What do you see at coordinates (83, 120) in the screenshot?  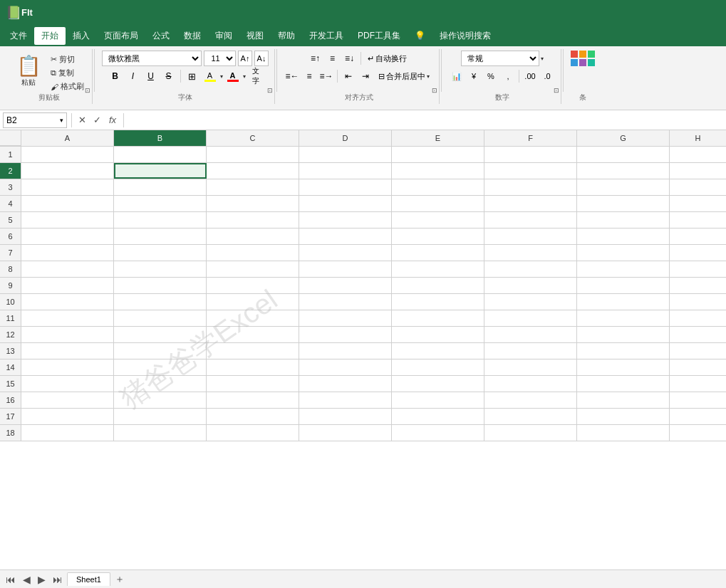 I see `cancel-formula-button: ✕` at bounding box center [83, 120].